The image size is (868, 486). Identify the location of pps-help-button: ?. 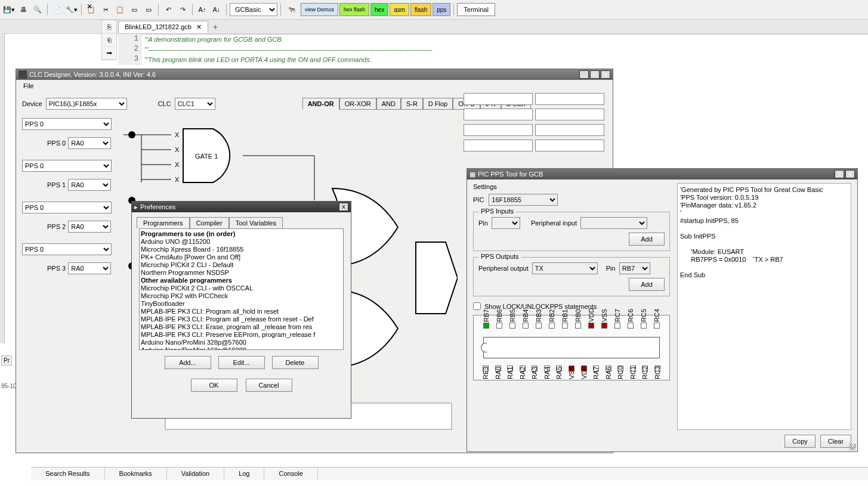
(839, 174).